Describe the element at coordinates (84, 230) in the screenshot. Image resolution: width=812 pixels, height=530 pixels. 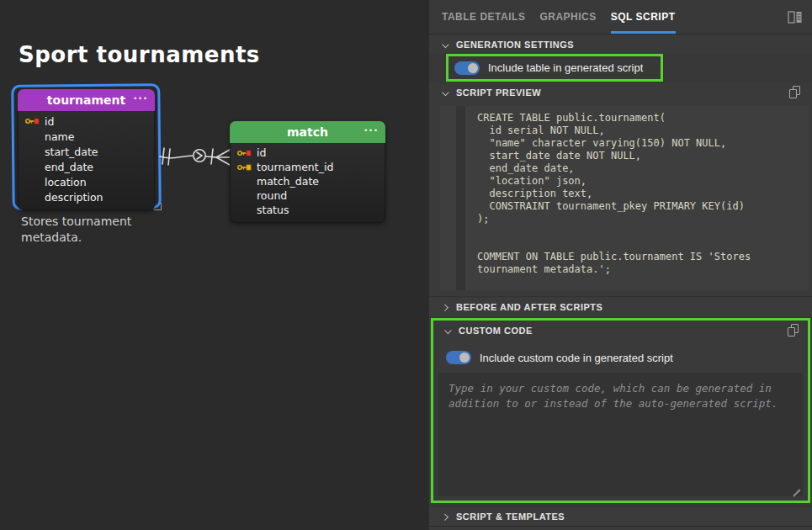
I see `table-comment-note: Stores tournament metadata.` at that location.